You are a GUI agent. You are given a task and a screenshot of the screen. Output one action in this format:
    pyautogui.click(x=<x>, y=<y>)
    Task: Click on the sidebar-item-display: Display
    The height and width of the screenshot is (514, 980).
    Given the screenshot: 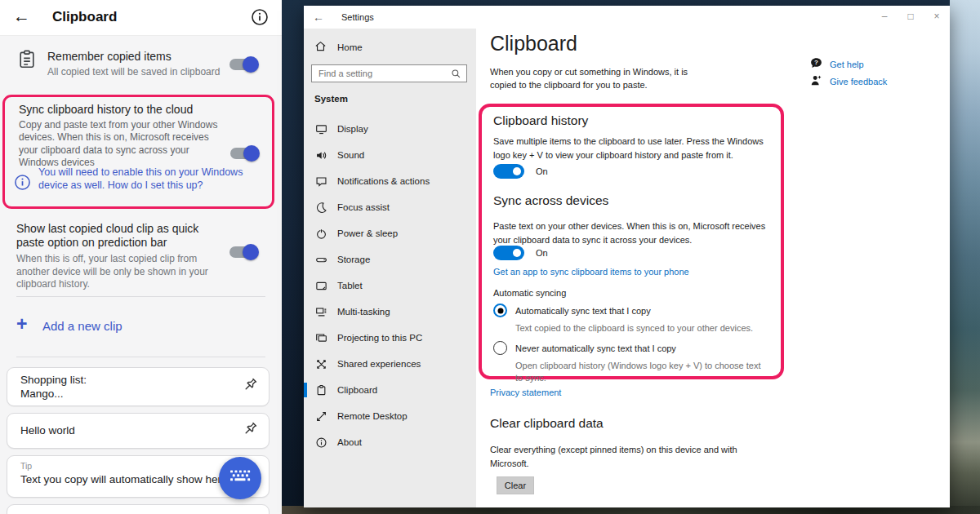 What is the action you would take?
    pyautogui.click(x=390, y=129)
    